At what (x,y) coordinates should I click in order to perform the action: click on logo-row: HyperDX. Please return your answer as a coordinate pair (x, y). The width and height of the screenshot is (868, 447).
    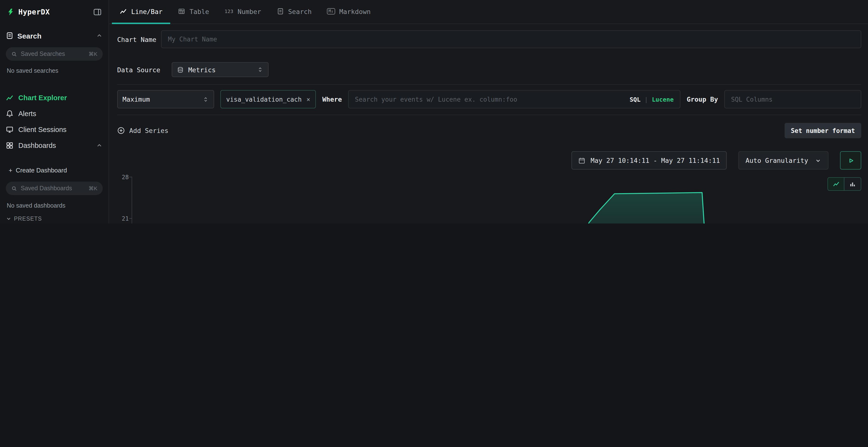
    Looking at the image, I should click on (54, 11).